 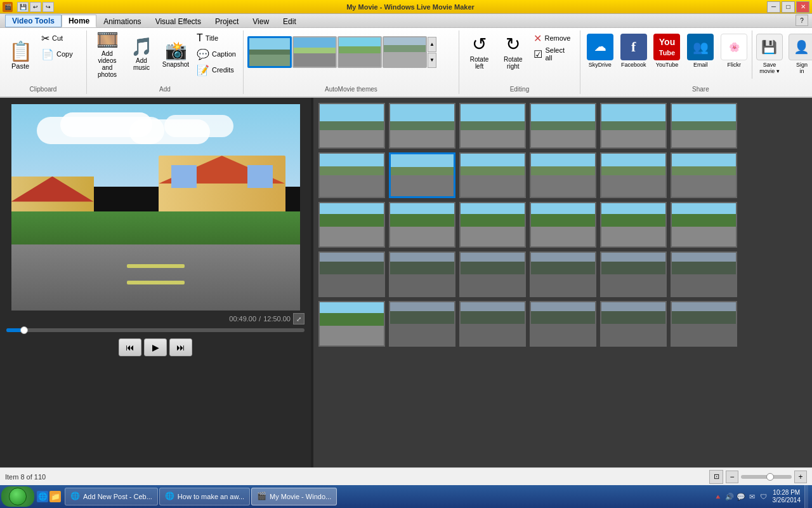 I want to click on caption-icon: 💬, so click(x=203, y=55).